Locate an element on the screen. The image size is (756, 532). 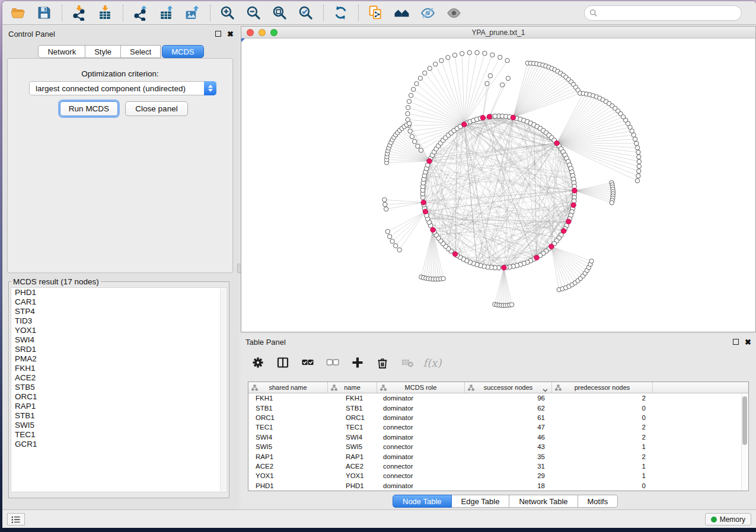
mcds-result-item: FKH1 is located at coordinates (119, 368).